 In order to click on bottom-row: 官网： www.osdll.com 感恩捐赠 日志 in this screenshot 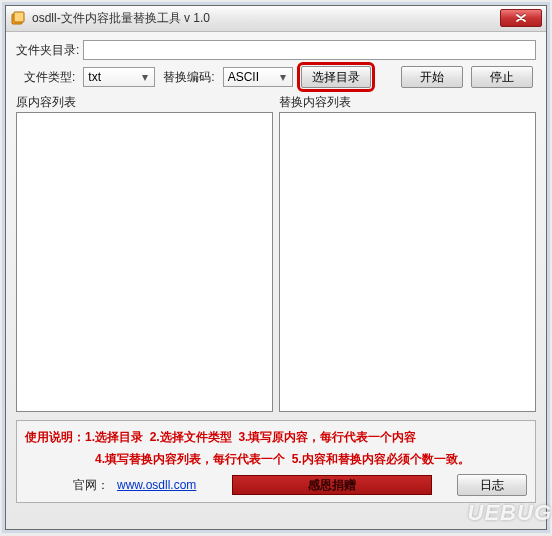, I will do `click(276, 485)`.